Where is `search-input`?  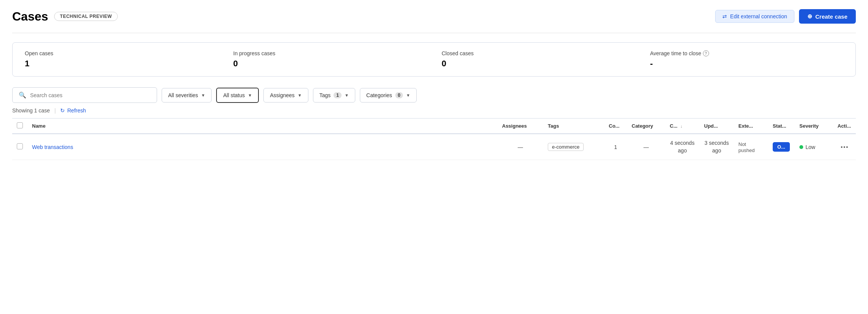 search-input is located at coordinates (90, 95).